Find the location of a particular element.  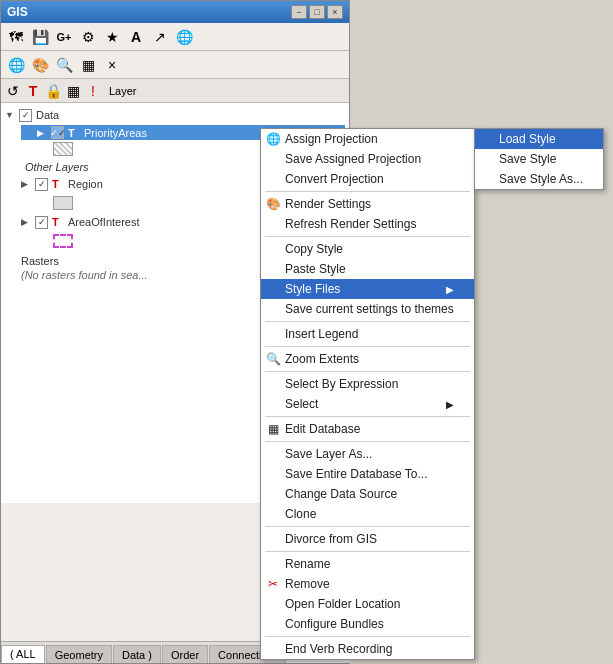

zoom-menu-icon: 🔍 is located at coordinates (273, 359).